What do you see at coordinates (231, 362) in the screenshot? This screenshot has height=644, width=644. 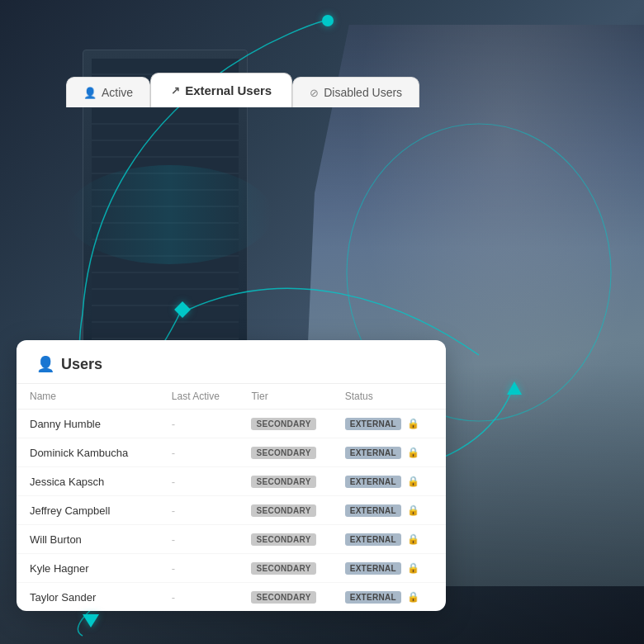 I see `card-header: 👤 Users` at bounding box center [231, 362].